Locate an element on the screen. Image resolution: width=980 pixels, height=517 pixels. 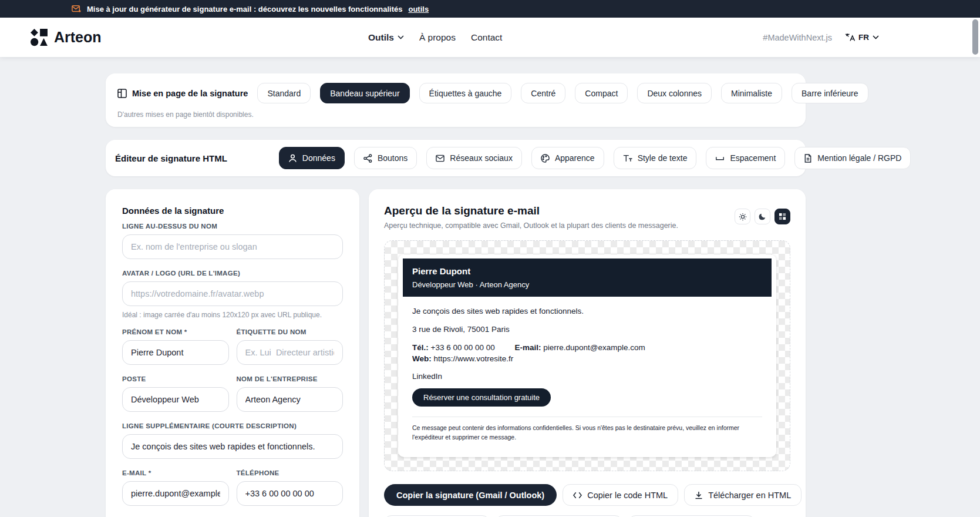
layout-title-label: Mise en page de la signature is located at coordinates (190, 93).